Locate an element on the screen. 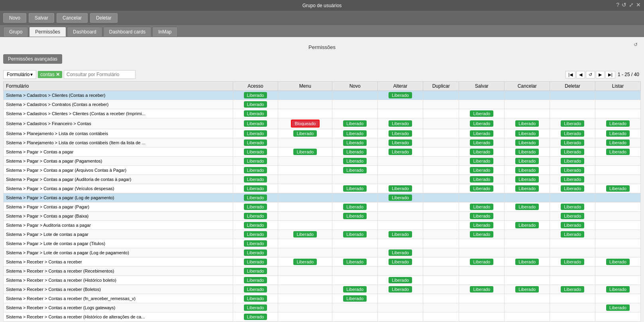  cancelar-button: Cancelar is located at coordinates (72, 18).